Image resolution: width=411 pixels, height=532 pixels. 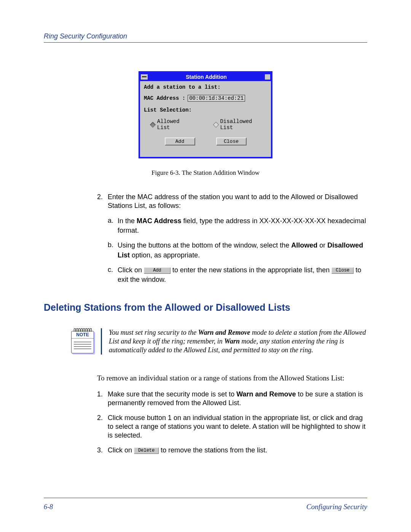 What do you see at coordinates (206, 119) in the screenshot?
I see `dialog-body: Add a station to a list: MAC Address : 0…` at bounding box center [206, 119].